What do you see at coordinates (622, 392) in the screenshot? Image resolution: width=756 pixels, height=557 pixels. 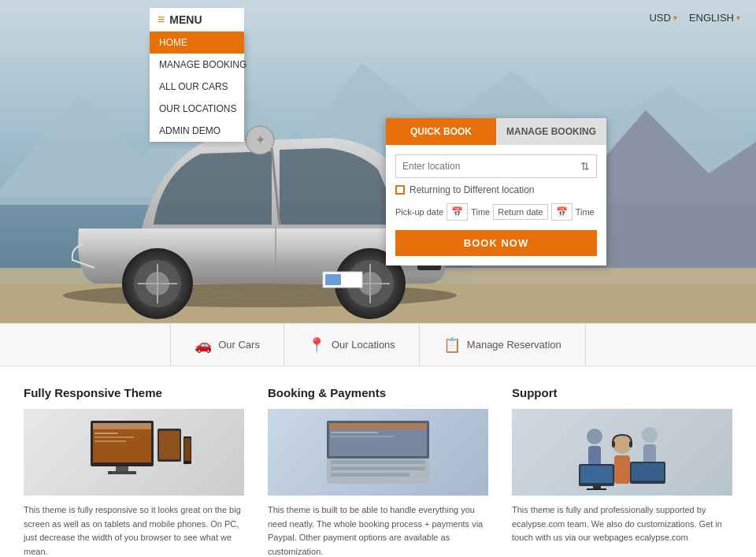 I see `feature-support-title: Support` at bounding box center [622, 392].